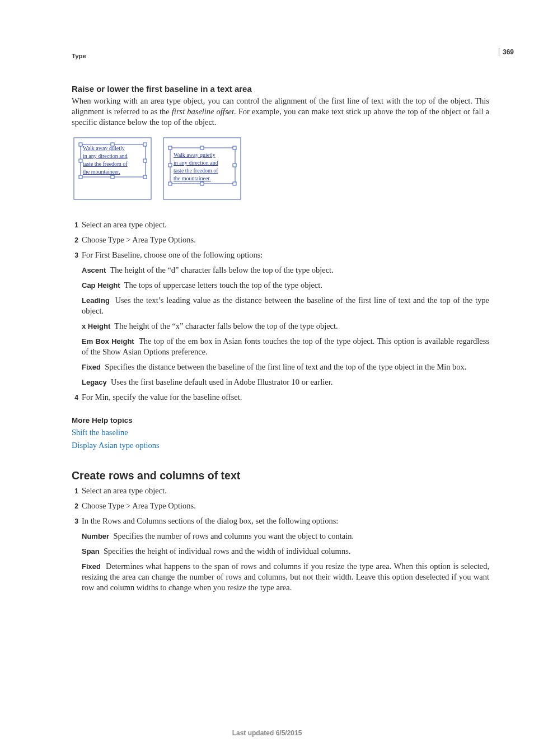 The image size is (534, 756). I want to click on section-label: Type, so click(280, 56).